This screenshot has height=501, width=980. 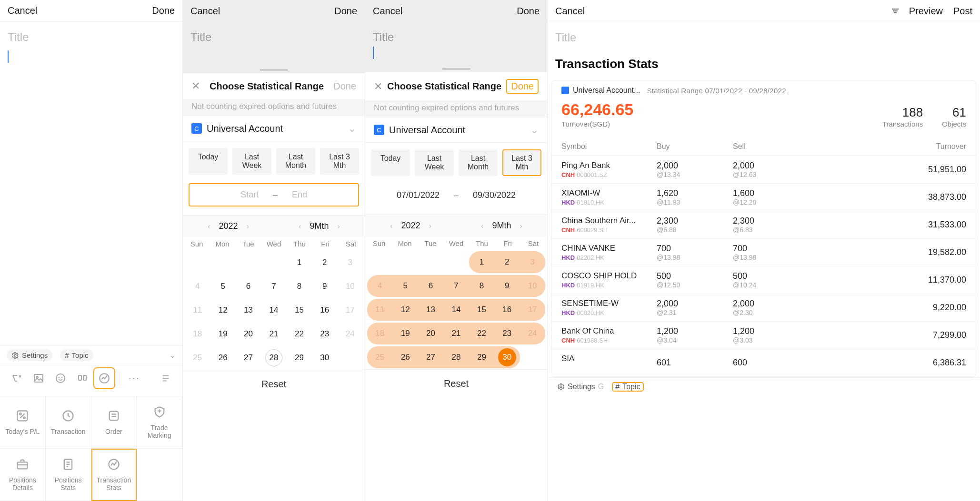 I want to click on settings-chip: Settings, so click(x=30, y=355).